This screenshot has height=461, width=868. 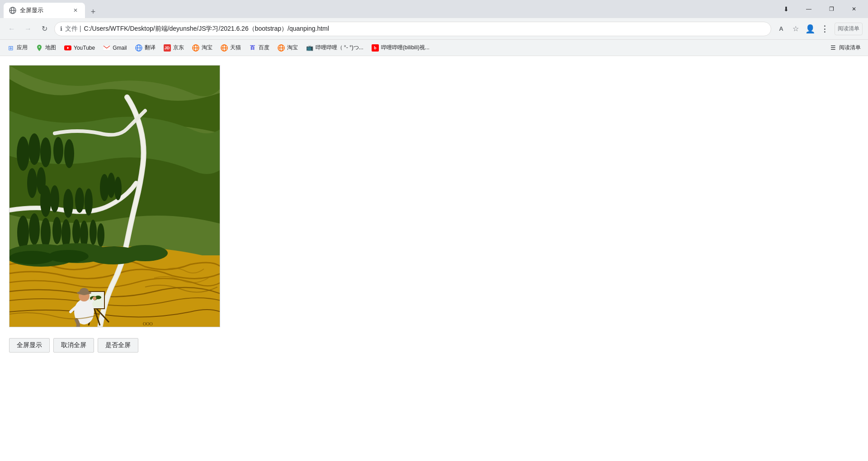 What do you see at coordinates (115, 48) in the screenshot?
I see `bookmark-gmail: Gmail` at bounding box center [115, 48].